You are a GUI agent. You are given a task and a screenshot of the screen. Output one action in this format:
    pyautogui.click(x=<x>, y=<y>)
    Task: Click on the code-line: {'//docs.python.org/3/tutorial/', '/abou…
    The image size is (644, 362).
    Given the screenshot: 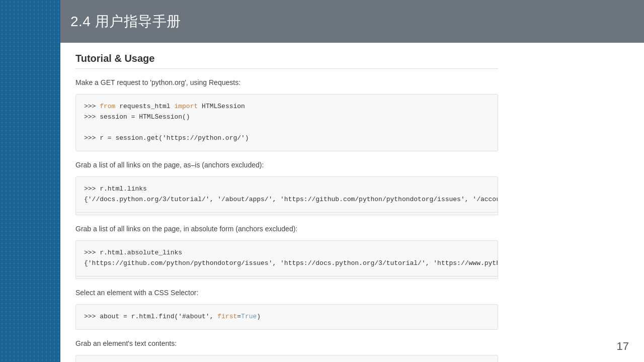 What is the action you would take?
    pyautogui.click(x=287, y=200)
    